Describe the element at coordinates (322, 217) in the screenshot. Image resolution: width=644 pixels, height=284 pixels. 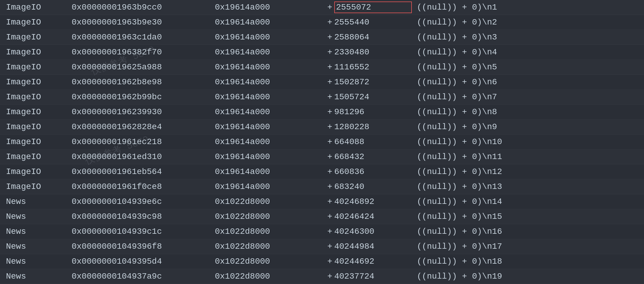
I see `table-row: News 0x0000000104939c98 0x1022d8000 + 40…` at that location.